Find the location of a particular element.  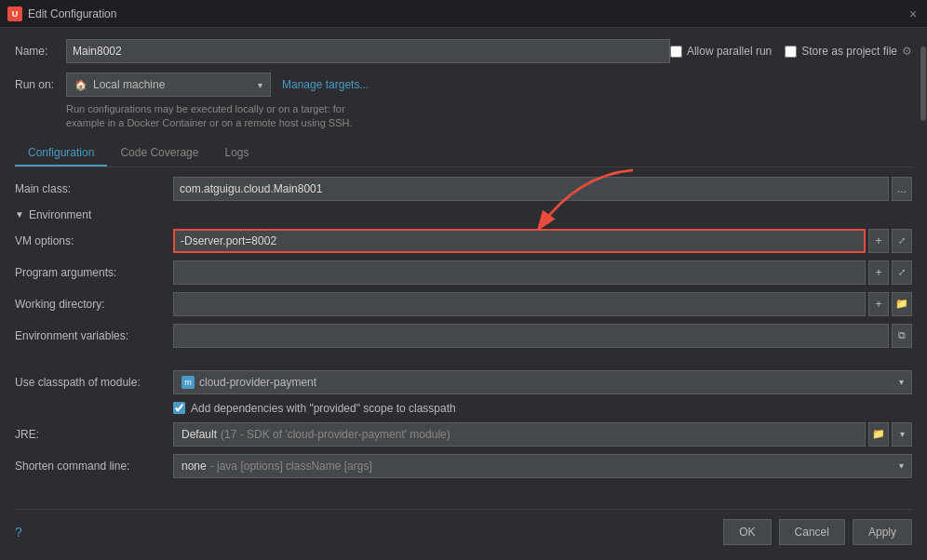

allow-parallel-run-checkbox is located at coordinates (676, 52).